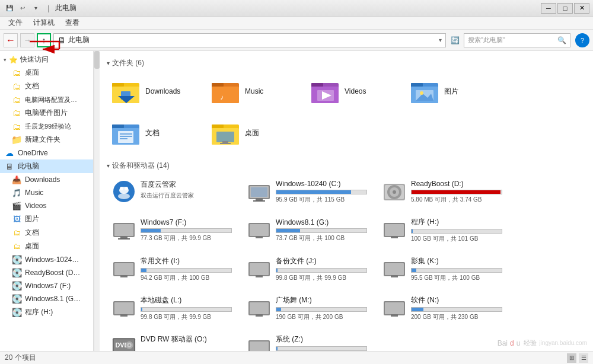 The width and height of the screenshot is (593, 364). Describe the element at coordinates (46, 219) in the screenshot. I see `sidebar-item-pictures: 🖼 图片` at that location.